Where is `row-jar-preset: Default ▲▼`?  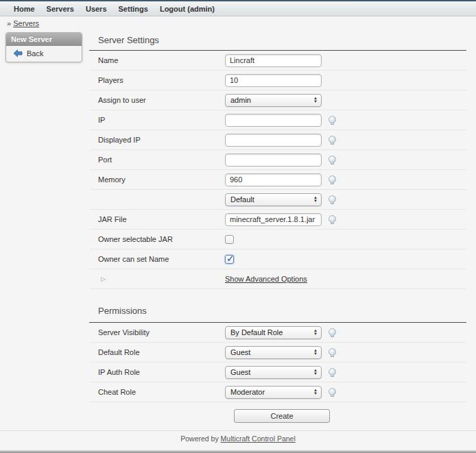 row-jar-preset: Default ▲▼ is located at coordinates (278, 200).